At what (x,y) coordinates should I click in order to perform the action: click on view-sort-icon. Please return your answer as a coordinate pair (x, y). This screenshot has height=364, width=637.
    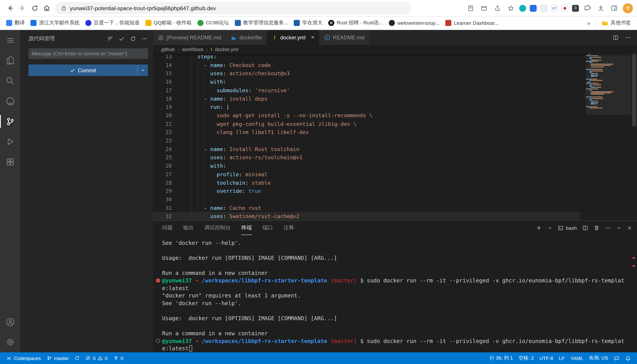
    Looking at the image, I should click on (111, 38).